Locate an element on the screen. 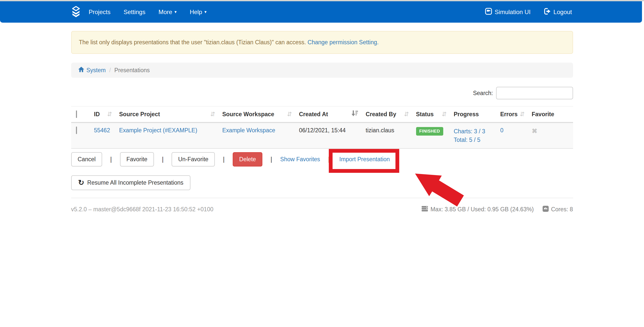 This screenshot has height=327, width=644. row-errors-cell: 0 is located at coordinates (513, 135).